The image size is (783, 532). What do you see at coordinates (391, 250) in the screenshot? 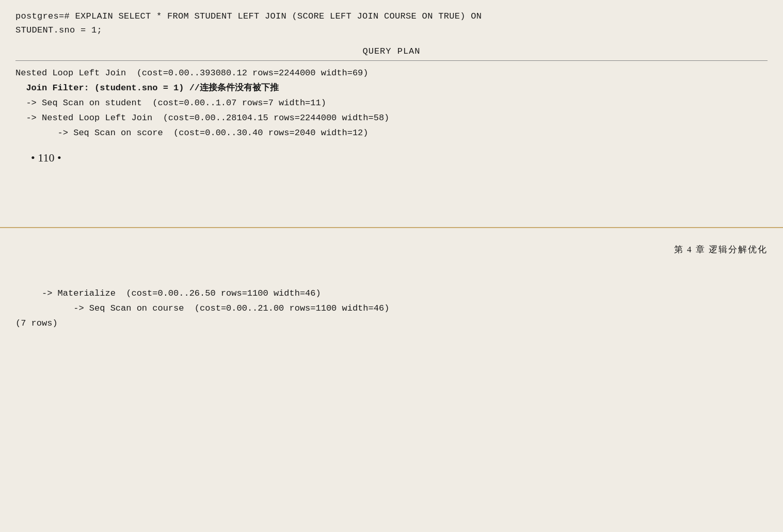
I see `chapter-header: 第 4 章 逻辑分解优化` at bounding box center [391, 250].